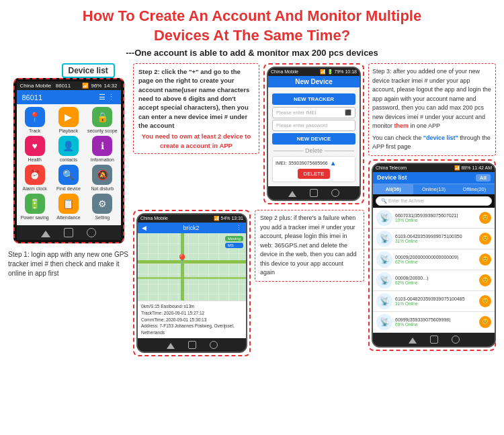  What do you see at coordinates (35, 177) in the screenshot?
I see `app-alarm: ⏰ Alarm clock` at bounding box center [35, 177].